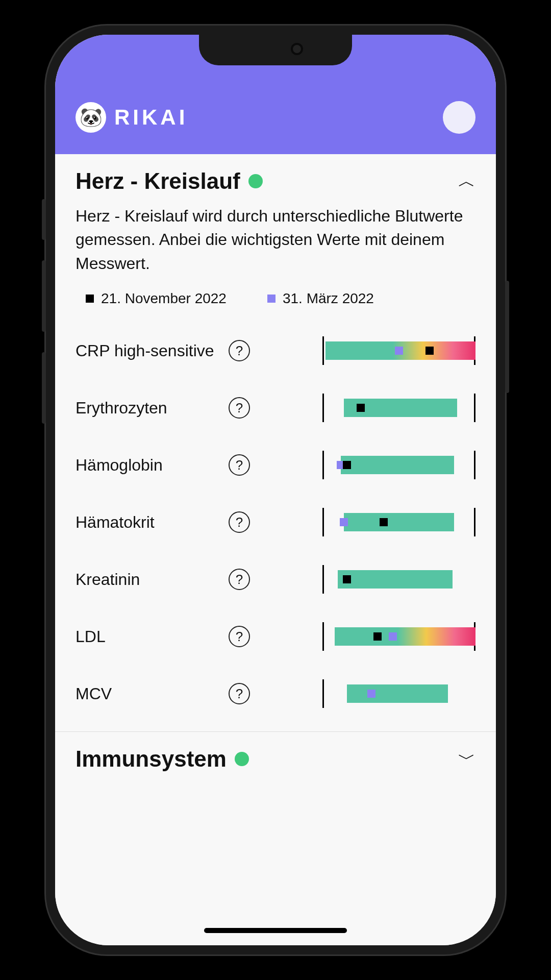 The height and width of the screenshot is (980, 551). What do you see at coordinates (156, 299) in the screenshot?
I see `legend-item-current: 21. November 2022` at bounding box center [156, 299].